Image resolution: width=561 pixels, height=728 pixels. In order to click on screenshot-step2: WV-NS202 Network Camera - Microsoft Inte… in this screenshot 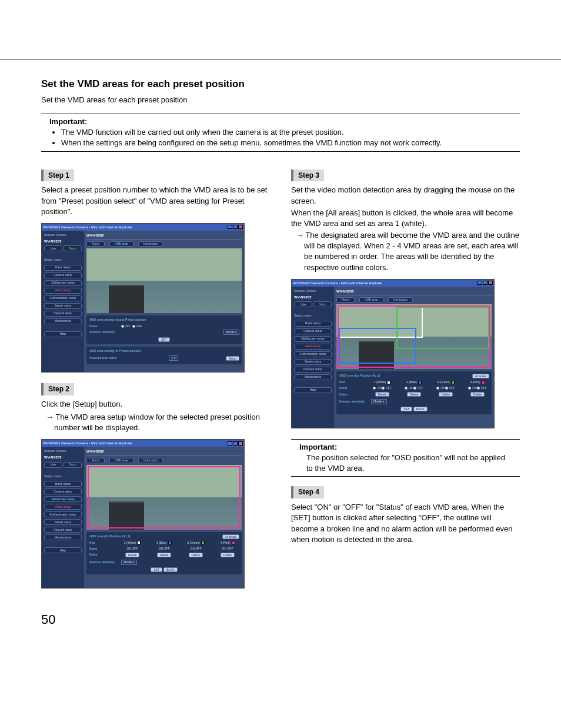, I will do `click(143, 514)`.